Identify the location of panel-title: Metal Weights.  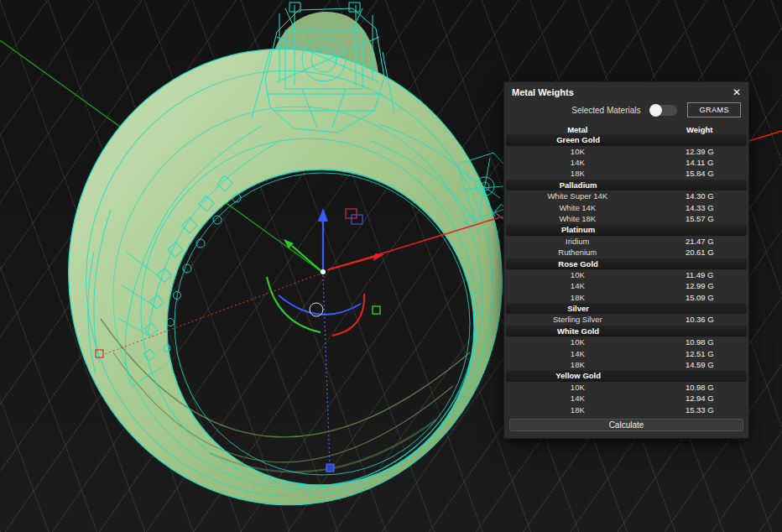
(543, 92).